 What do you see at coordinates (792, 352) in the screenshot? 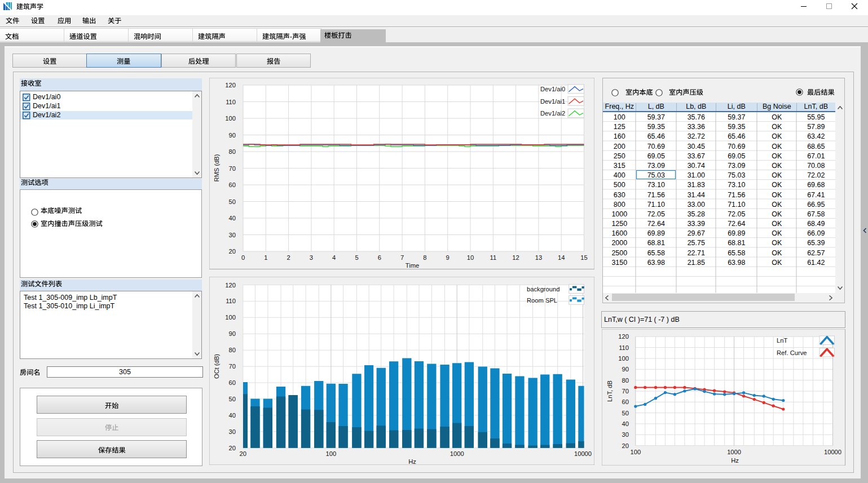
I see `svg-text: Ref. Curve` at bounding box center [792, 352].